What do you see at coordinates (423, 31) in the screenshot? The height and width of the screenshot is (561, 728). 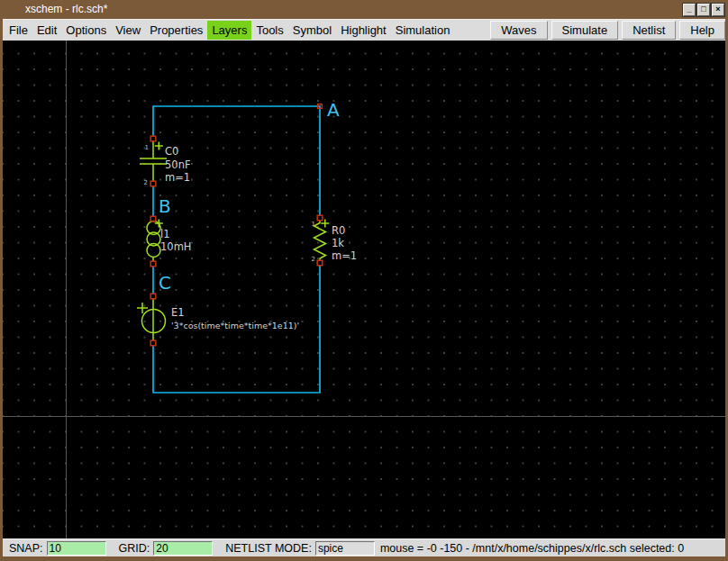 I see `menu-simulation: Simulation` at bounding box center [423, 31].